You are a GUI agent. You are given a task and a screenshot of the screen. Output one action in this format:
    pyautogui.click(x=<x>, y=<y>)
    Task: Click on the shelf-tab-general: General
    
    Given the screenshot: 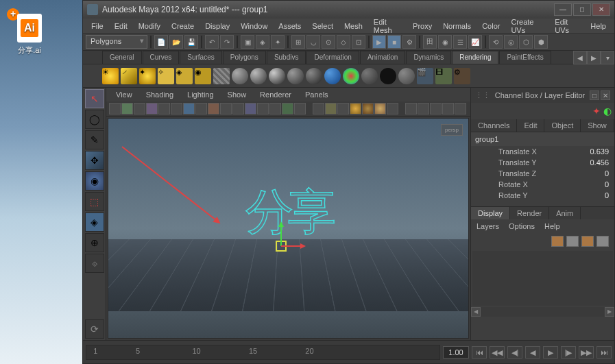 What is the action you would take?
    pyautogui.click(x=122, y=58)
    